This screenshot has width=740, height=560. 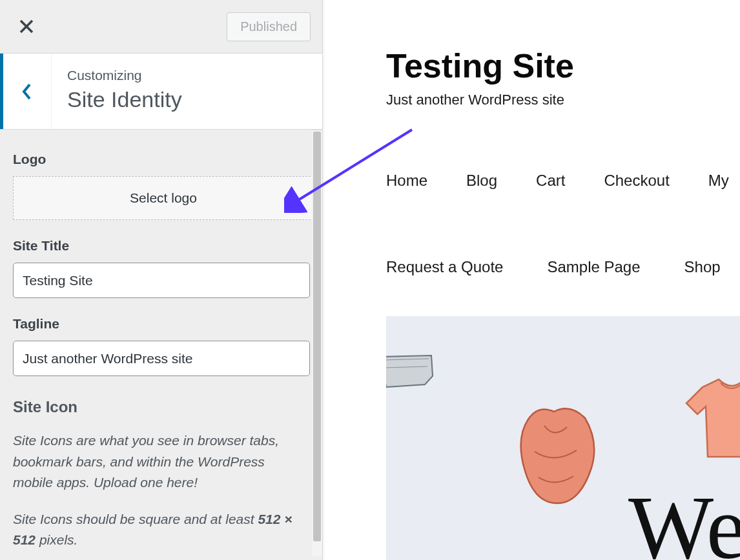 I want to click on tagline-input, so click(x=161, y=359).